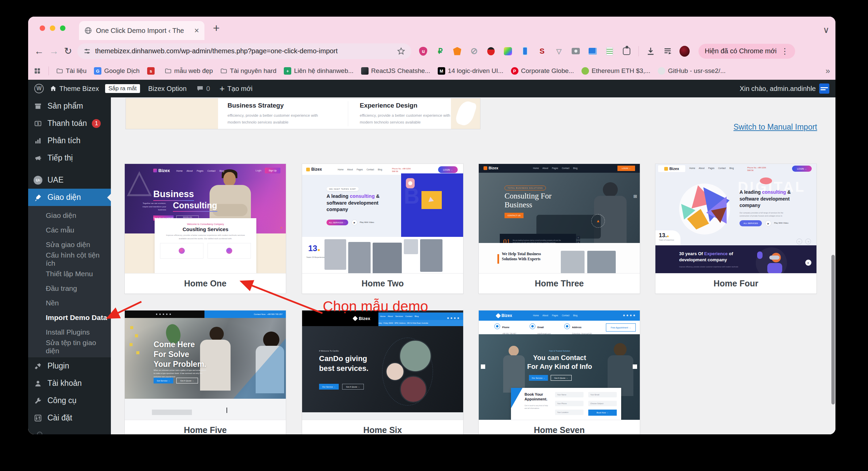 This screenshot has height=471, width=868. What do you see at coordinates (38, 366) in the screenshot?
I see `plugin-icon` at bounding box center [38, 366].